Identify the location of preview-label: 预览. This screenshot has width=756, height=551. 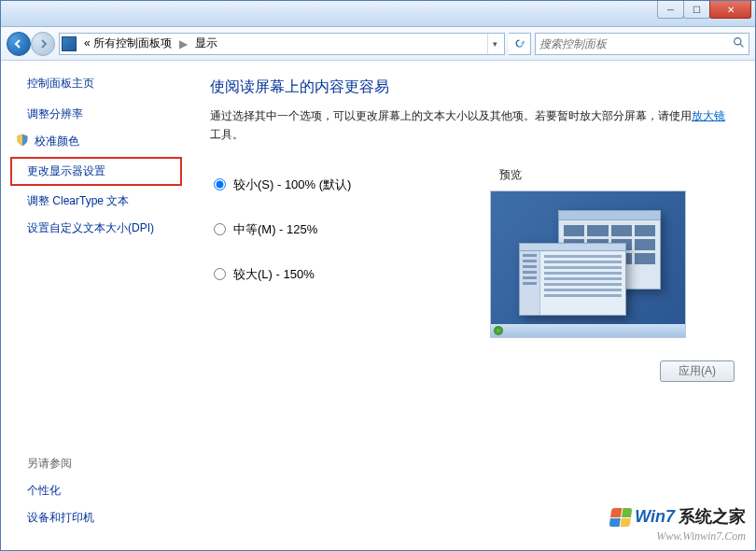
(612, 176).